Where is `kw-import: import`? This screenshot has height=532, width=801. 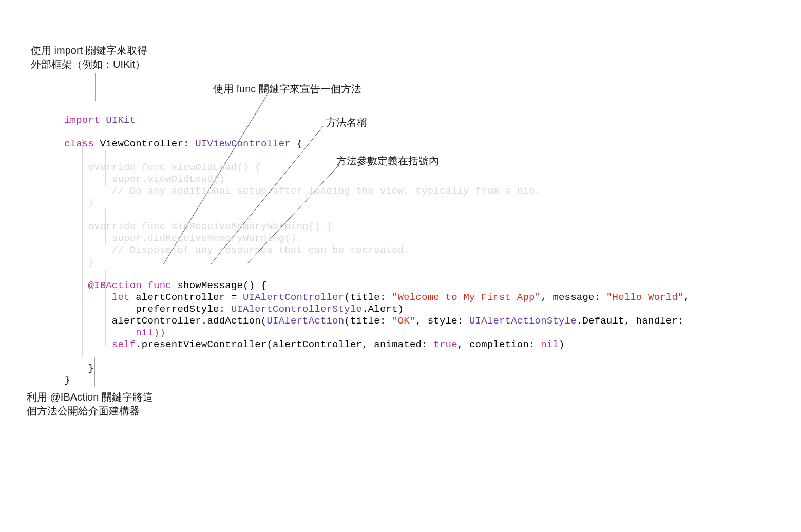
kw-import: import is located at coordinates (82, 120).